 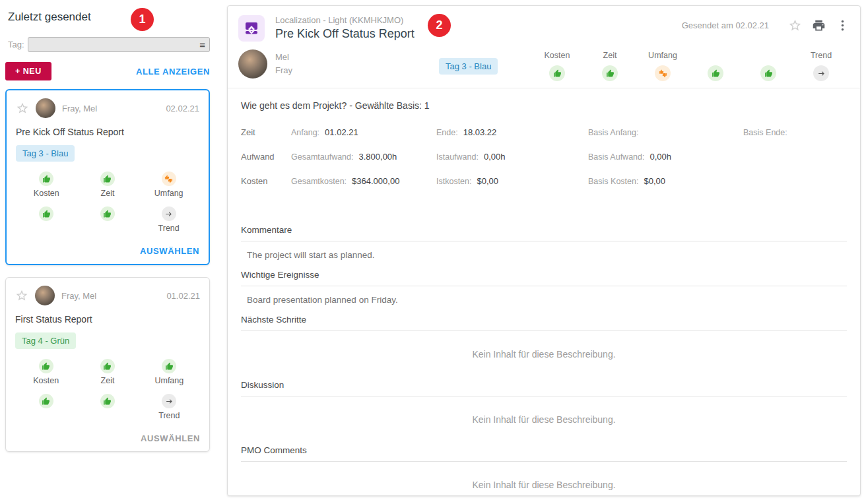 I want to click on project-name: Localization - Light (KKMHKJMO), so click(x=345, y=20).